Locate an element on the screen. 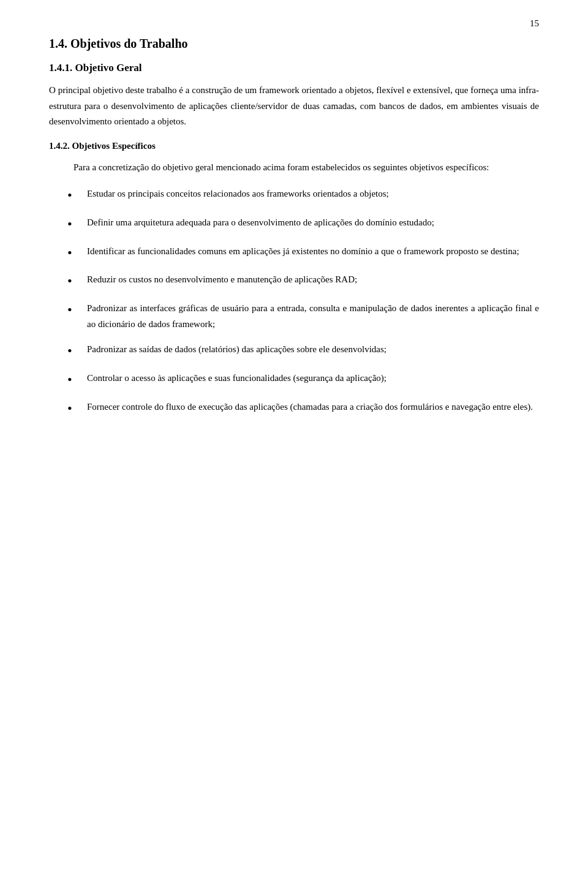 Image resolution: width=588 pixels, height=890 pixels. bullet-text: Definir uma arquitetura adequada para o … is located at coordinates (313, 223).